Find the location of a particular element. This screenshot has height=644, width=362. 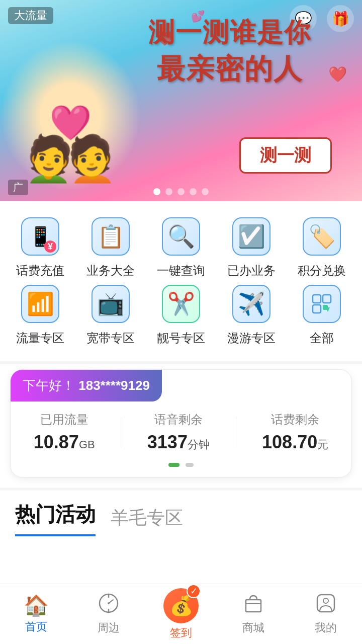

nav-item-nearby: 周边 is located at coordinates (109, 614).